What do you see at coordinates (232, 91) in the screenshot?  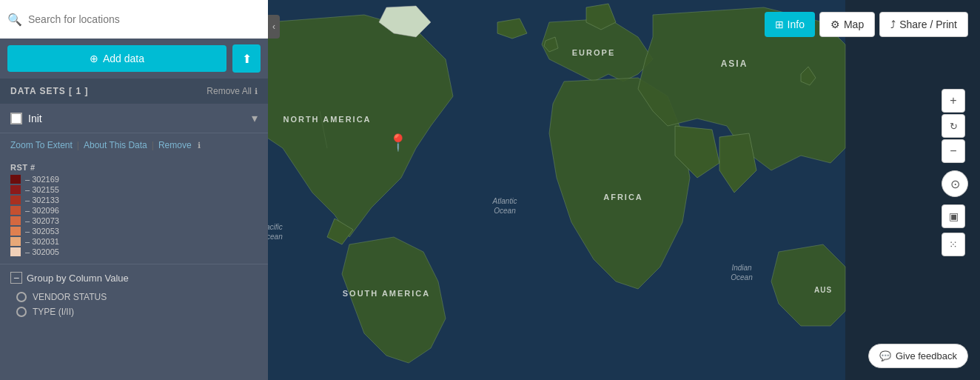 I see `remove-all-button: Remove All ℹ` at bounding box center [232, 91].